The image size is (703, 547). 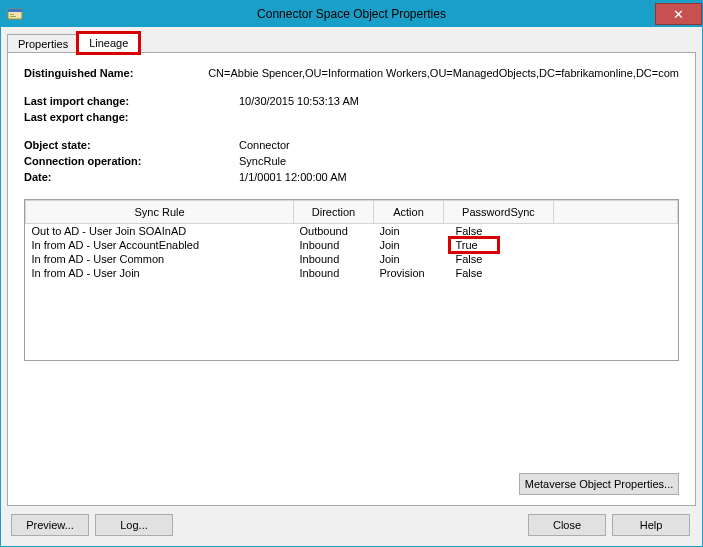 What do you see at coordinates (160, 259) in the screenshot?
I see `cell-sync-rule: In from AD - User Common` at bounding box center [160, 259].